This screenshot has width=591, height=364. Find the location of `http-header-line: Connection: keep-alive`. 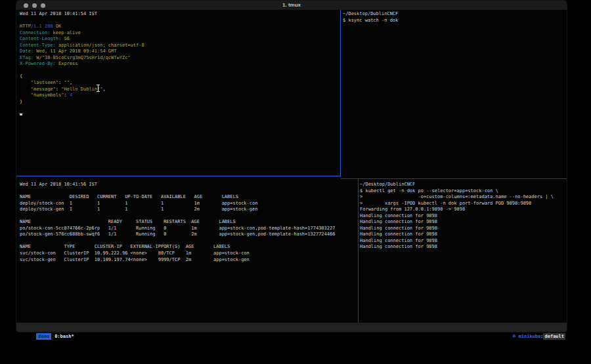

http-header-line: Connection: keep-alive is located at coordinates (180, 33).